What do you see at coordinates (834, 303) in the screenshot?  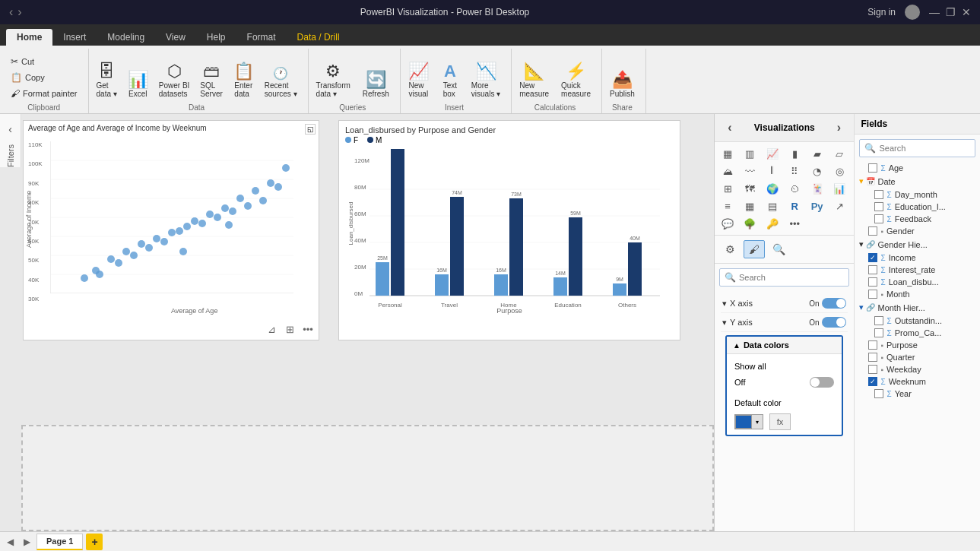 I see `x-axis-toggle` at bounding box center [834, 303].